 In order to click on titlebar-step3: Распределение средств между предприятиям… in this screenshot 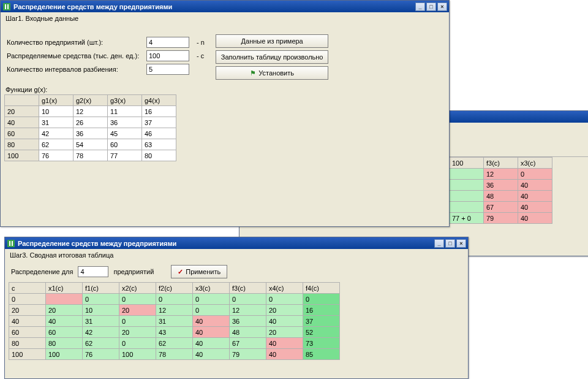, I will do `click(236, 243)`.